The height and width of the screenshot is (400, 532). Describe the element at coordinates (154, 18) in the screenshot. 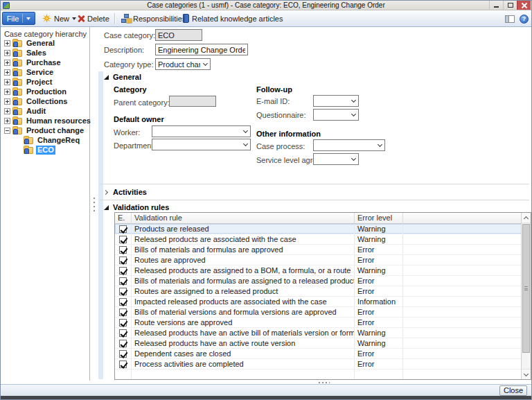

I see `responsibilities-button: Responsibilities` at that location.